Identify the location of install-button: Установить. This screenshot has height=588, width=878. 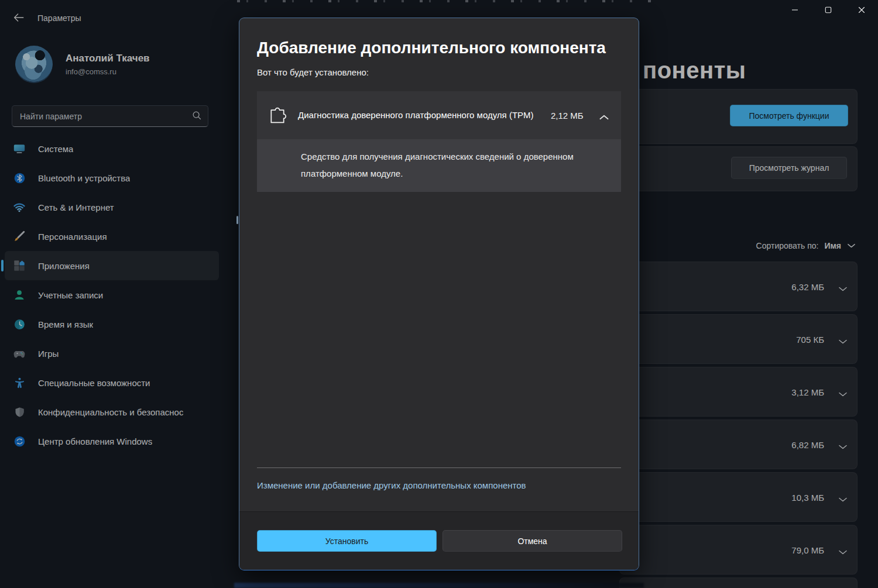
(347, 541).